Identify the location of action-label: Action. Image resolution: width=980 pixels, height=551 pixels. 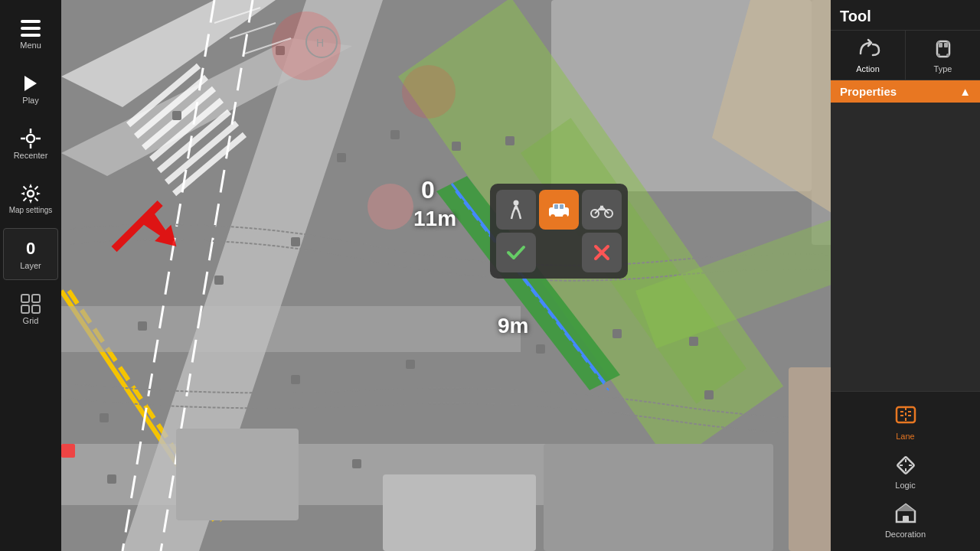
(868, 69).